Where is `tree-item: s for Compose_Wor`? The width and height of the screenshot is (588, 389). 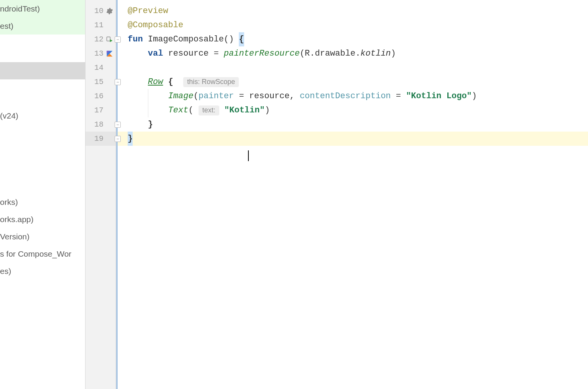 tree-item: s for Compose_Wor is located at coordinates (43, 254).